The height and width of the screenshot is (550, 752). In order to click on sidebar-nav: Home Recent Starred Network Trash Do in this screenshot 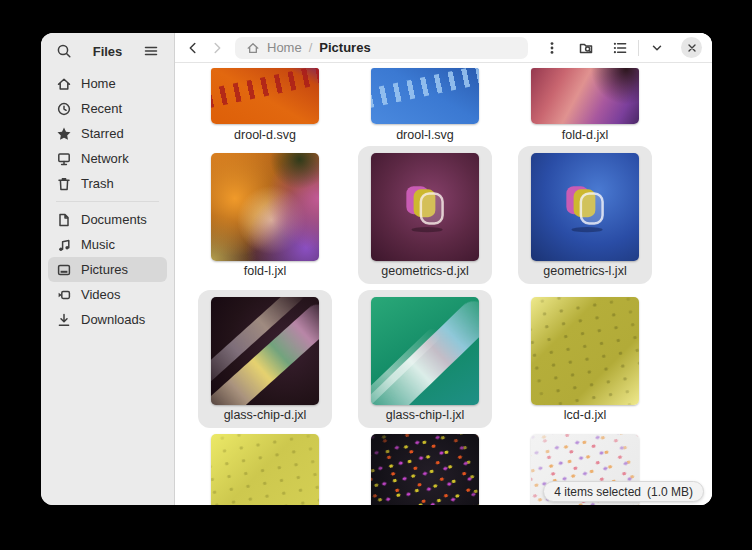, I will do `click(108, 200)`.